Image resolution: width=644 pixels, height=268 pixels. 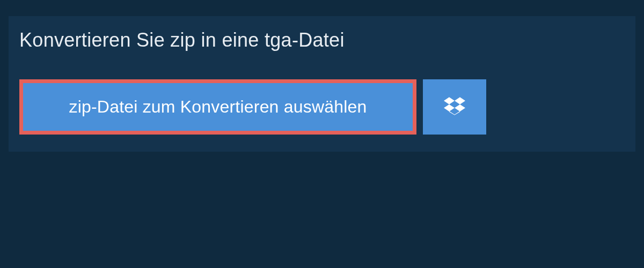 I want to click on select-file-button: zip-Datei zum Konvertieren auswählen, so click(x=218, y=107).